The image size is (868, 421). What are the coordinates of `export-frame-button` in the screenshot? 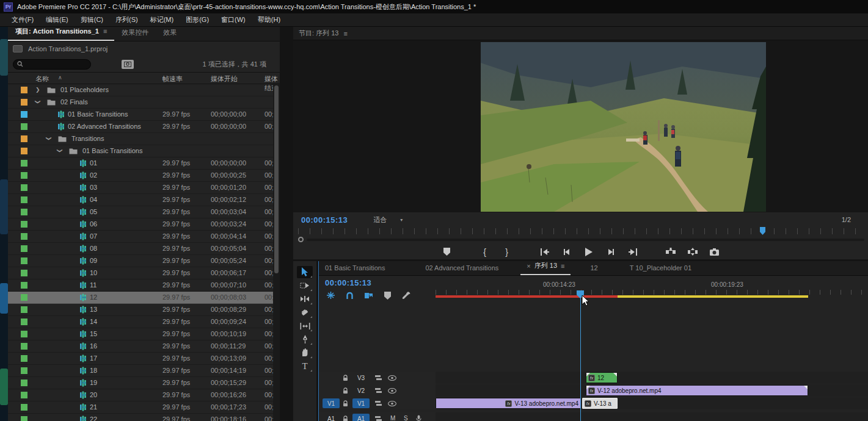 It's located at (715, 252).